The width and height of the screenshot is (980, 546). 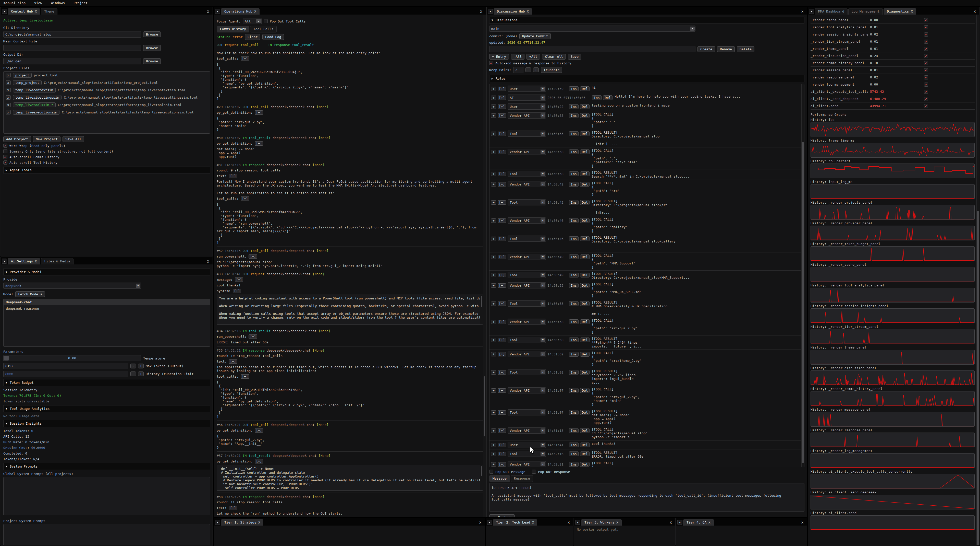 What do you see at coordinates (17, 139) in the screenshot?
I see `add-project-button: Add Project` at bounding box center [17, 139].